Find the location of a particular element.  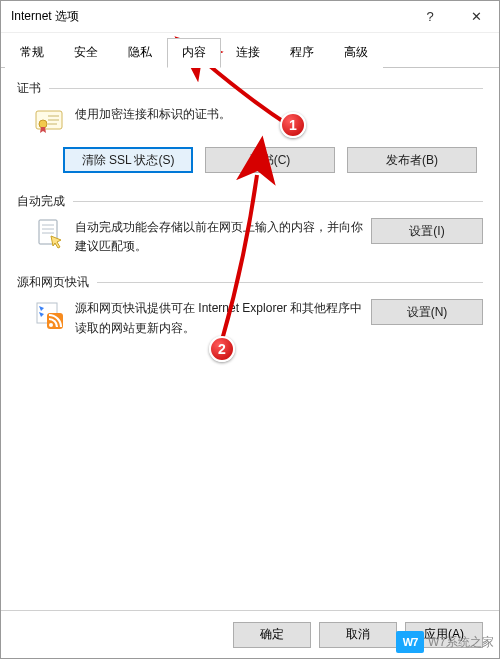

certificates-button: 证书(C) is located at coordinates (270, 160).